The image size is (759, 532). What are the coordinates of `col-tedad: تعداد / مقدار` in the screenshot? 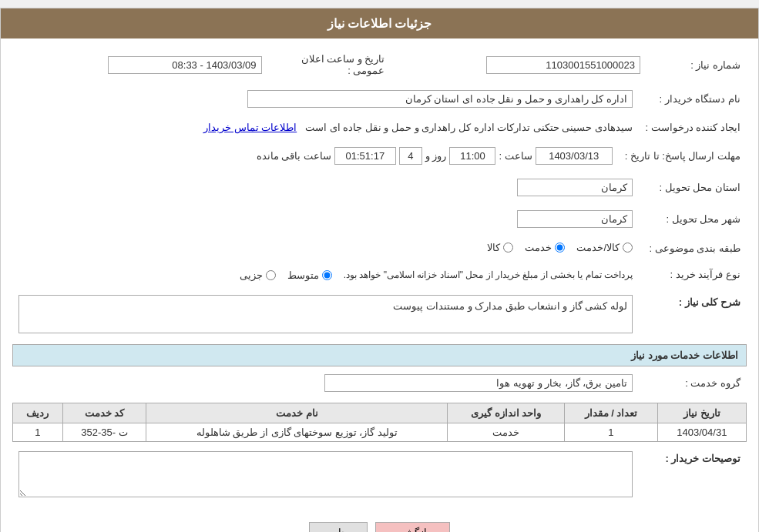 It's located at (612, 413).